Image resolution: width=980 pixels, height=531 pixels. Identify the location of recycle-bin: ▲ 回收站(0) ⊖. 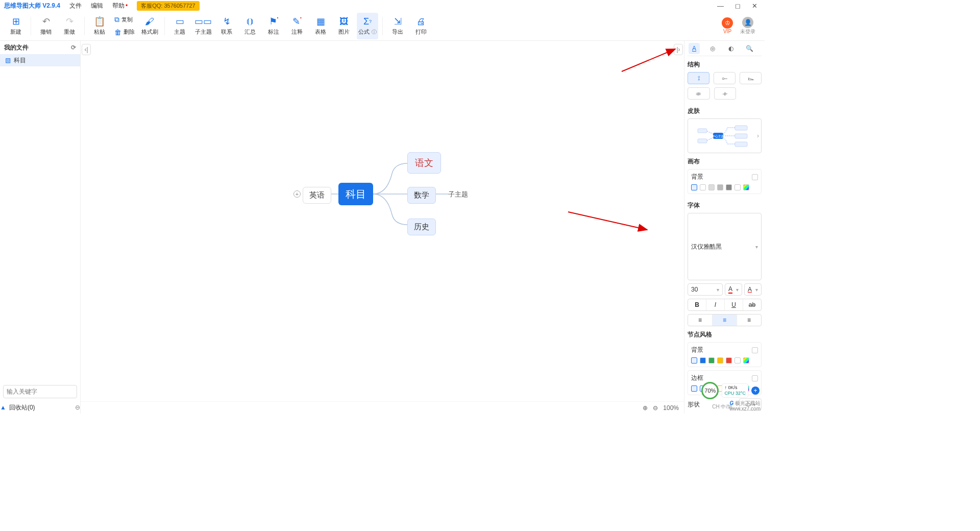
(40, 407).